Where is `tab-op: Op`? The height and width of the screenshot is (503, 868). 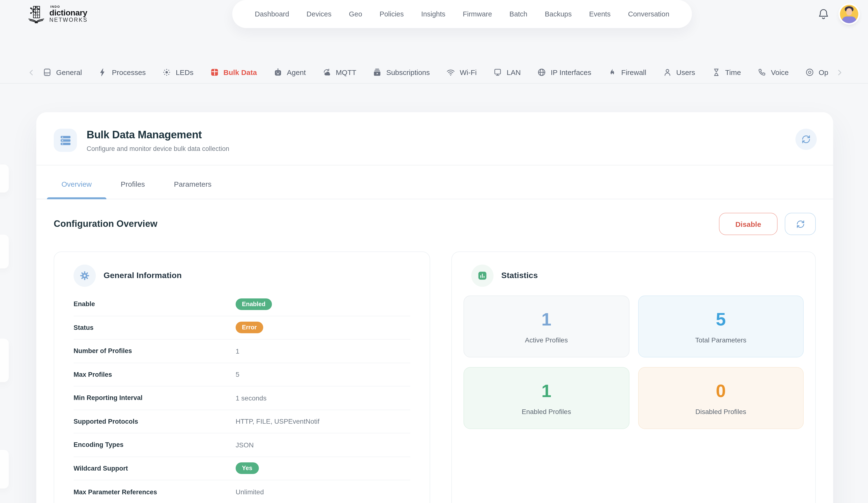 tab-op: Op is located at coordinates (817, 72).